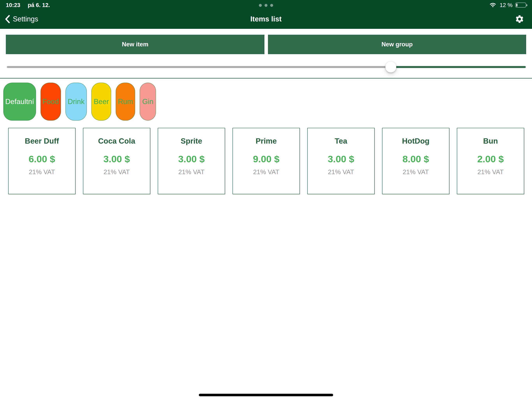 Image resolution: width=532 pixels, height=399 pixels. What do you see at coordinates (391, 67) in the screenshot?
I see `slider-handle` at bounding box center [391, 67].